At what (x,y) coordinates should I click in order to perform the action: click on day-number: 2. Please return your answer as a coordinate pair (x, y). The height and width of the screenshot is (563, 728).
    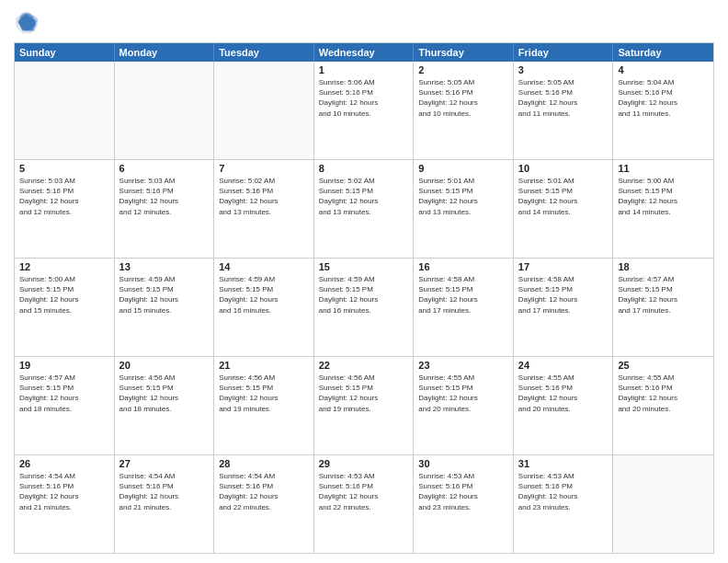
    Looking at the image, I should click on (463, 70).